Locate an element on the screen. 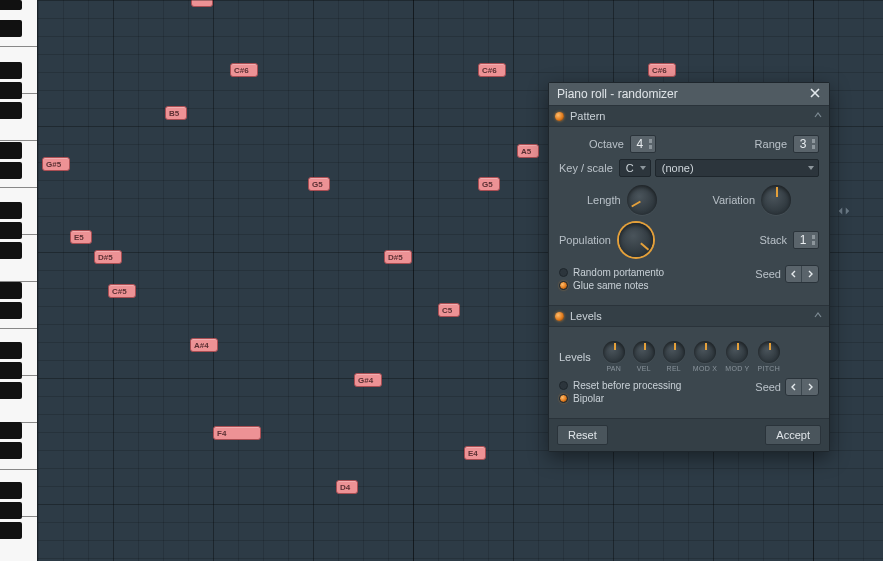  note is located at coordinates (202, 4).